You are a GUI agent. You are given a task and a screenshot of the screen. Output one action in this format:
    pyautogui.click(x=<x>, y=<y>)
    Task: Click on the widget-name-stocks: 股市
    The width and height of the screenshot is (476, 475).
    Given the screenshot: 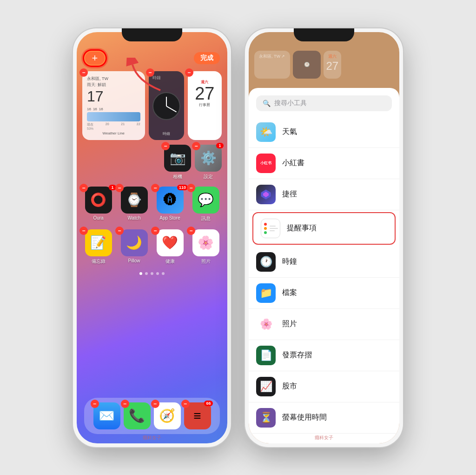 What is the action you would take?
    pyautogui.click(x=290, y=386)
    